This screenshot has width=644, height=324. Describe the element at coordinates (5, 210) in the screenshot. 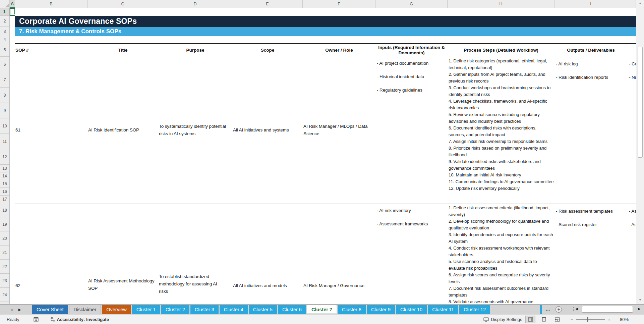

I see `row-header-18: 18` at that location.